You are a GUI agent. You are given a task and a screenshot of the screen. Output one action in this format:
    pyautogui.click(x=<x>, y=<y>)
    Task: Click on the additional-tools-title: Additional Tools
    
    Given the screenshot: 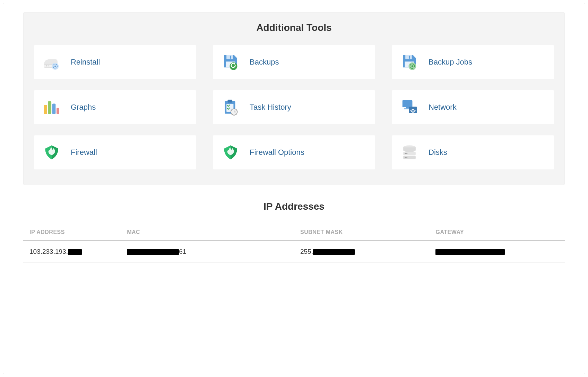 What is the action you would take?
    pyautogui.click(x=294, y=28)
    